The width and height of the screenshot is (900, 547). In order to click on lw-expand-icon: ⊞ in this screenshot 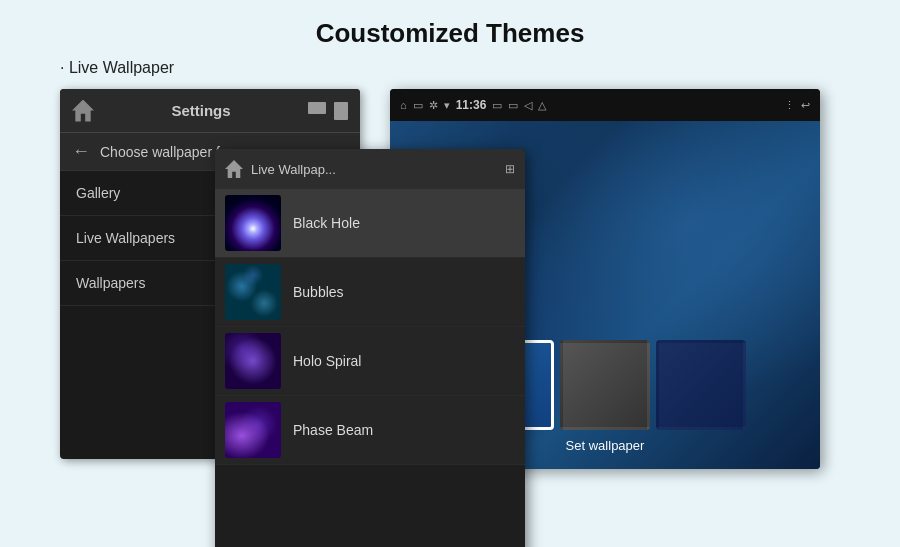, I will do `click(510, 169)`.